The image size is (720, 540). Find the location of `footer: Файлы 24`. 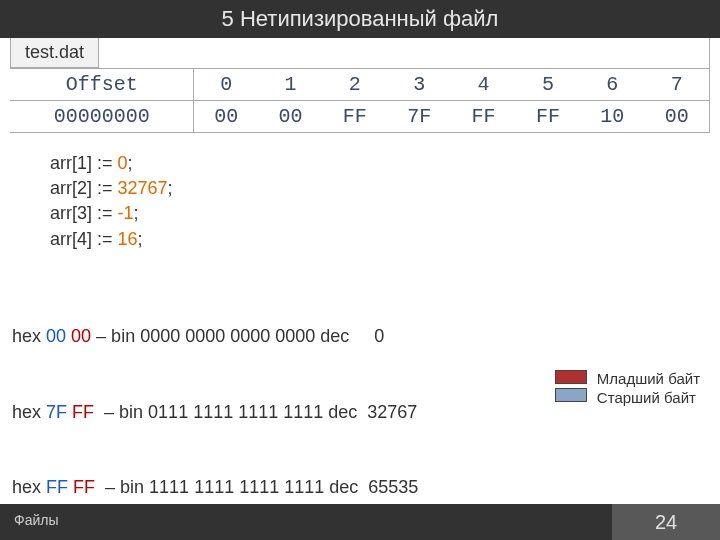

footer: Файлы 24 is located at coordinates (360, 522).